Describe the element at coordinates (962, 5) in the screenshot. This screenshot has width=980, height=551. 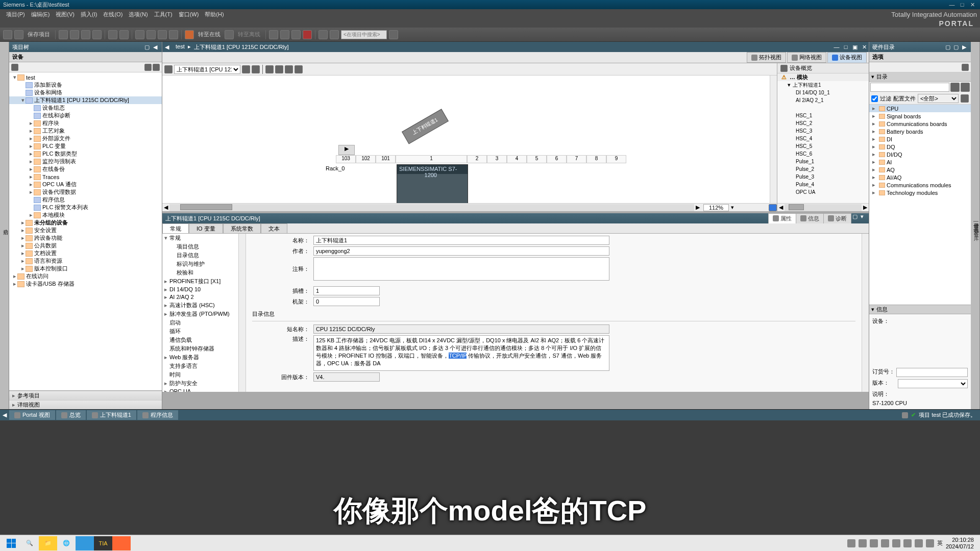
I see `maximize-button: □` at that location.